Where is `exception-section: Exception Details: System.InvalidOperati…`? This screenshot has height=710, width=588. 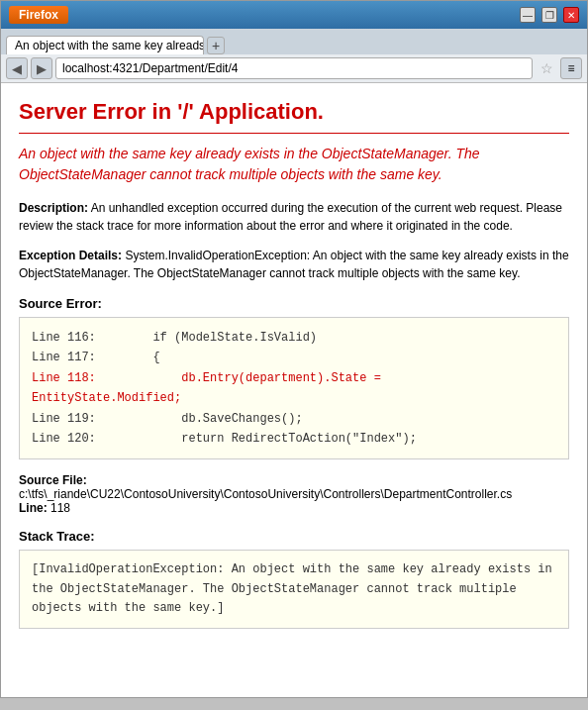 exception-section: Exception Details: System.InvalidOperati… is located at coordinates (294, 264).